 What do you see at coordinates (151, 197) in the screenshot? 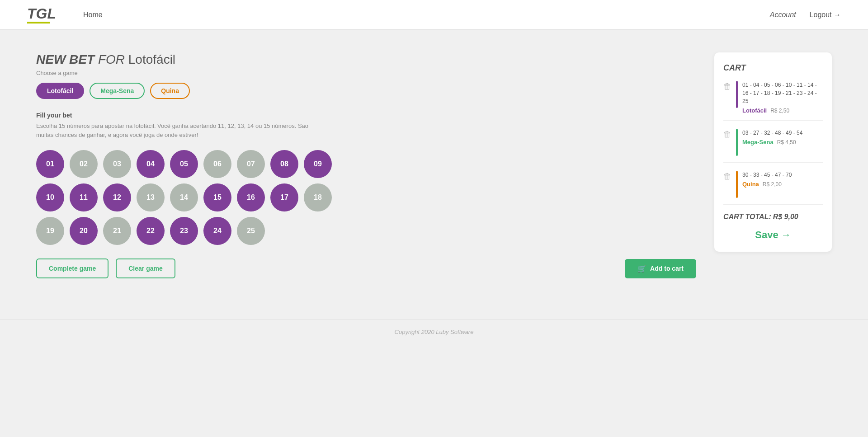
I see `number-btn-13: 13` at bounding box center [151, 197].